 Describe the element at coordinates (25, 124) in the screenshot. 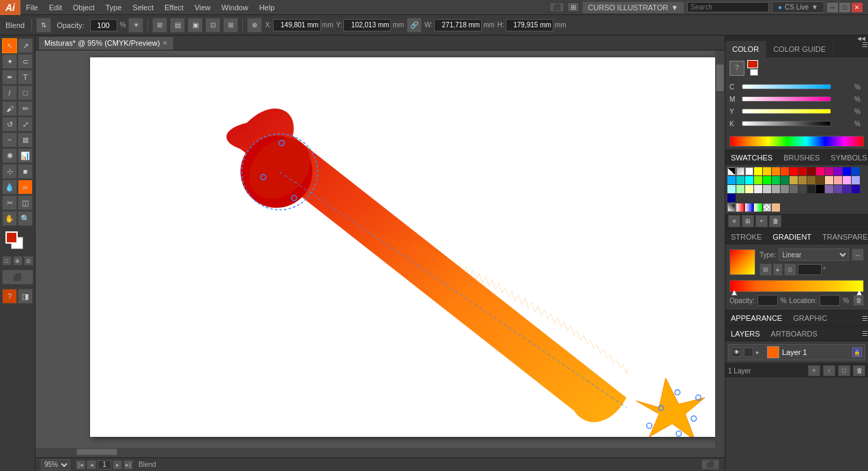

I see `scale-tool: ⤢` at that location.